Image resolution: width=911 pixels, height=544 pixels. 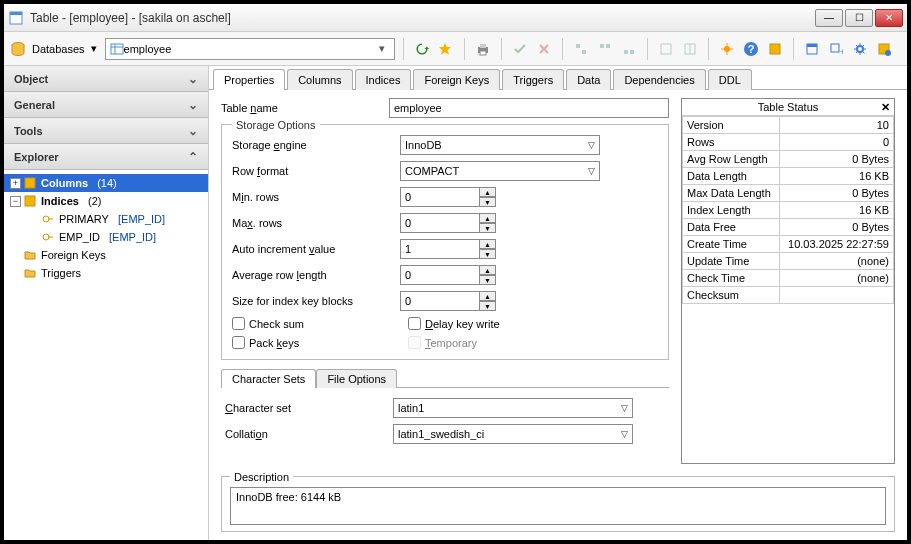 I want to click on max-rows-spinner: ▲▼, so click(x=450, y=223).